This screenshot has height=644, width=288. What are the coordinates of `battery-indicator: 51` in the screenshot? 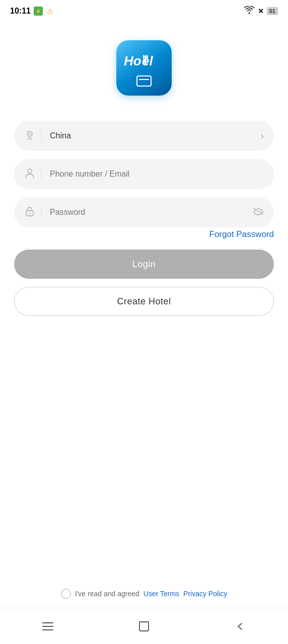 It's located at (272, 11).